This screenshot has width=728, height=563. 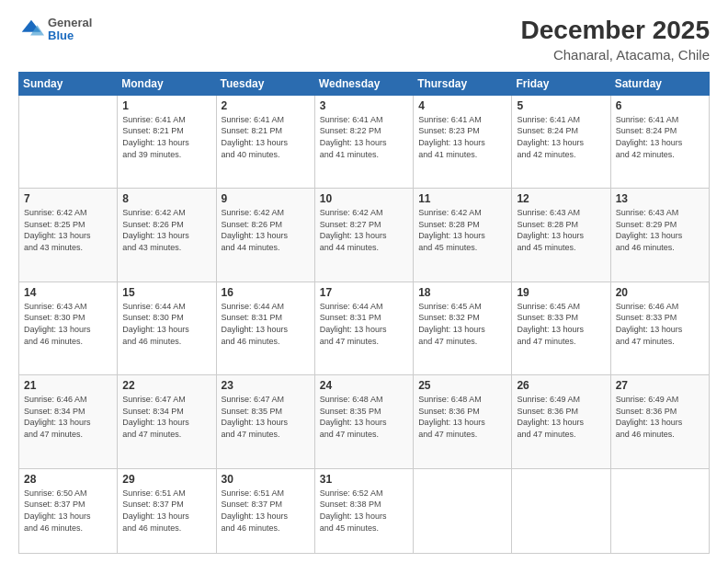 I want to click on calendar-cell: 26Sunrise: 6:49 AM Sunset: 8:36 PM Dayli…, so click(x=561, y=421).